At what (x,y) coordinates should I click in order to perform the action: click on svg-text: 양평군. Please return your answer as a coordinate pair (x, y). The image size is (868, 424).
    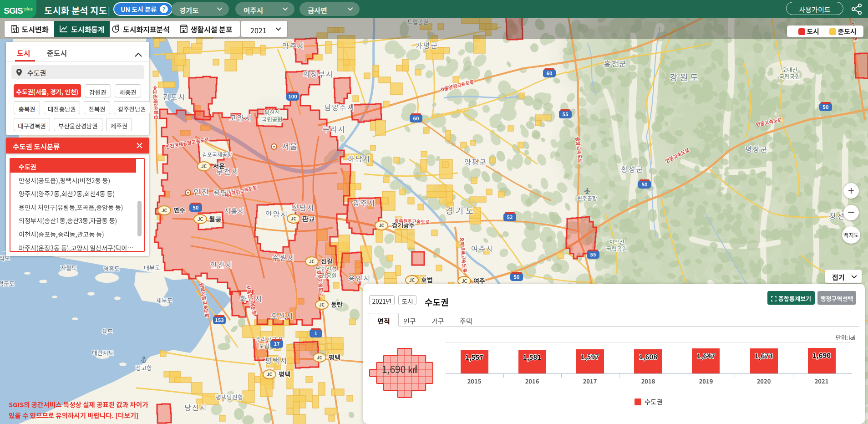
    Looking at the image, I should click on (476, 162).